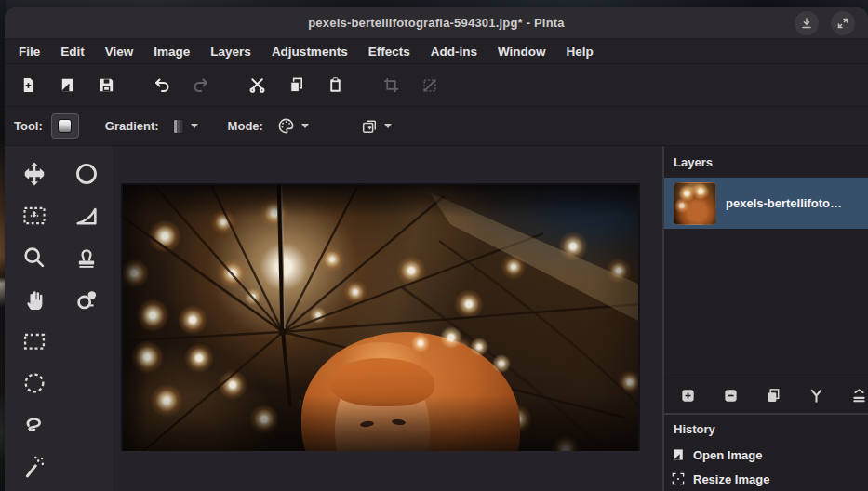 This screenshot has width=868, height=491. I want to click on crop-to-selection-icon, so click(391, 86).